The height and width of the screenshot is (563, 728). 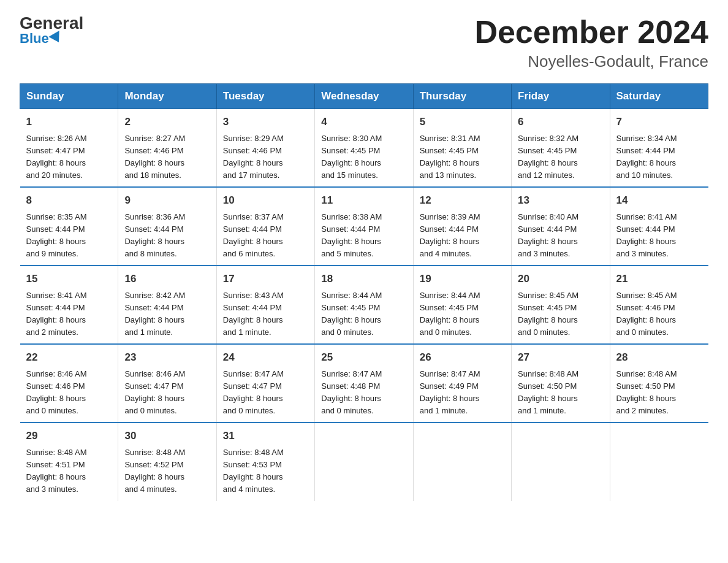 What do you see at coordinates (364, 279) in the screenshot?
I see `day-number: 18` at bounding box center [364, 279].